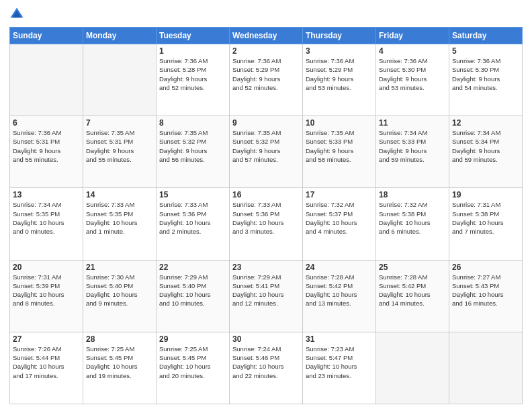 This screenshot has height=411, width=532. I want to click on day-number: 15, so click(193, 195).